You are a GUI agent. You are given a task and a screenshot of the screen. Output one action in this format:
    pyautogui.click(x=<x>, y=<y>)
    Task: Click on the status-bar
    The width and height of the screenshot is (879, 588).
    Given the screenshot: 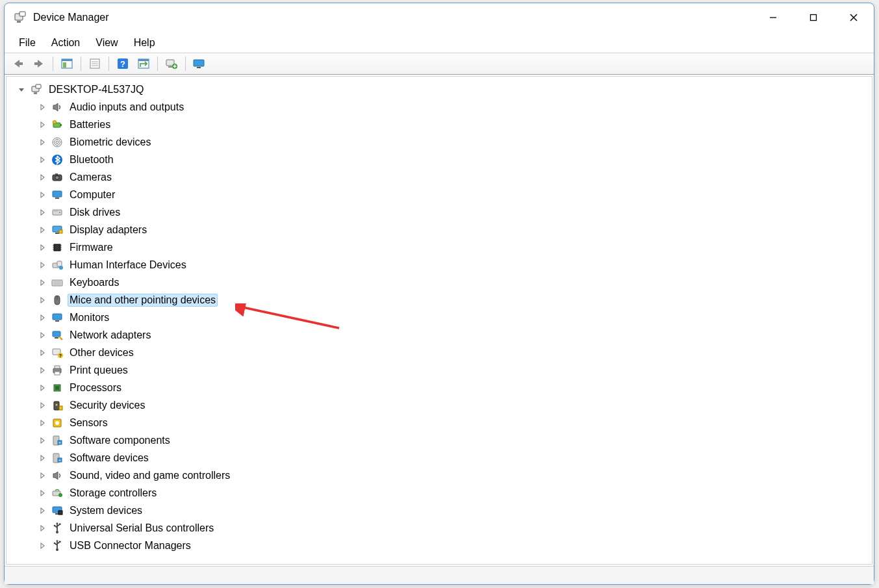 What is the action you would take?
    pyautogui.click(x=439, y=575)
    